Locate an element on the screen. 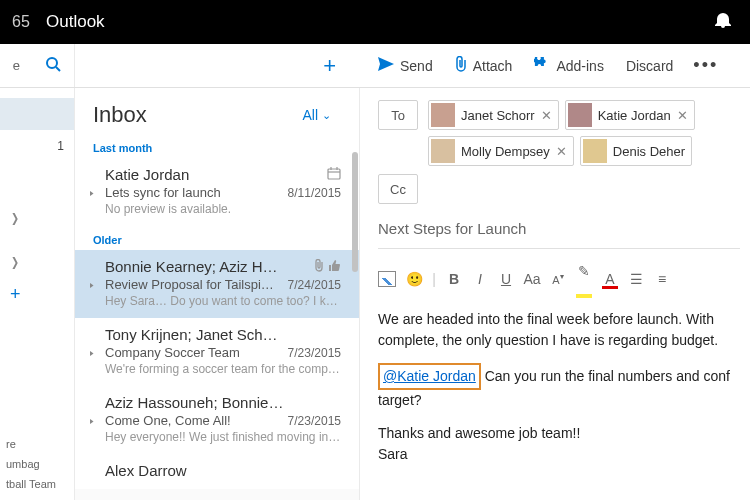 The image size is (750, 500). font-color-button: A is located at coordinates (610, 279).